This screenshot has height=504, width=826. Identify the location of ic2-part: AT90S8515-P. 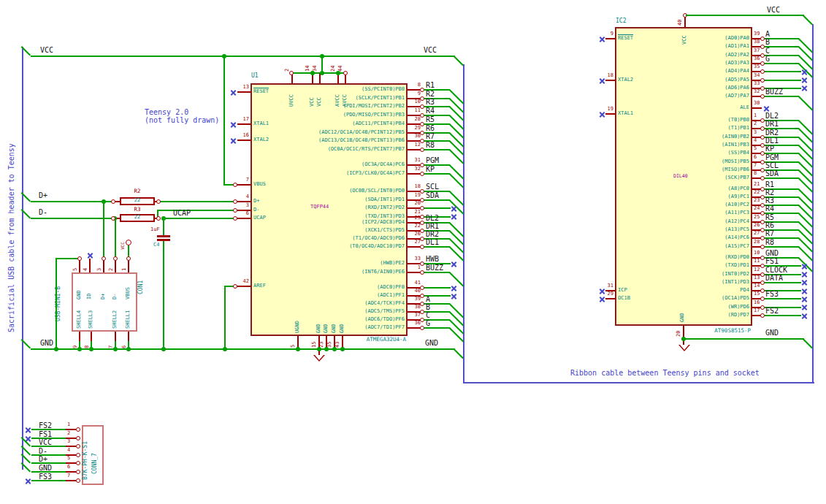
(714, 331).